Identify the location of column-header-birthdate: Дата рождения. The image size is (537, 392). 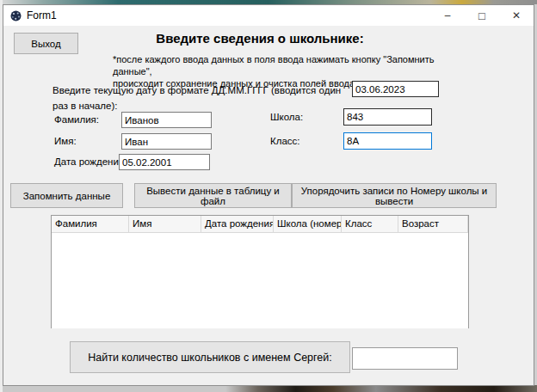
(238, 224).